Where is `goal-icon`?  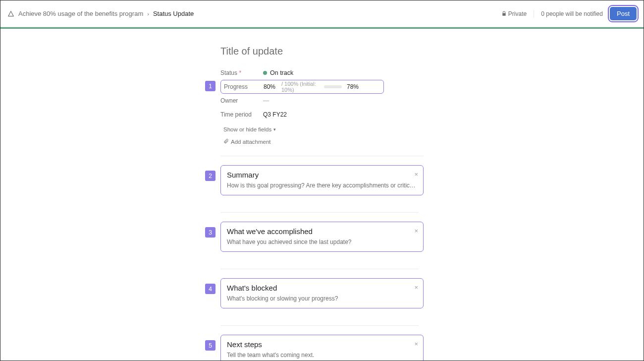
goal-icon is located at coordinates (11, 14).